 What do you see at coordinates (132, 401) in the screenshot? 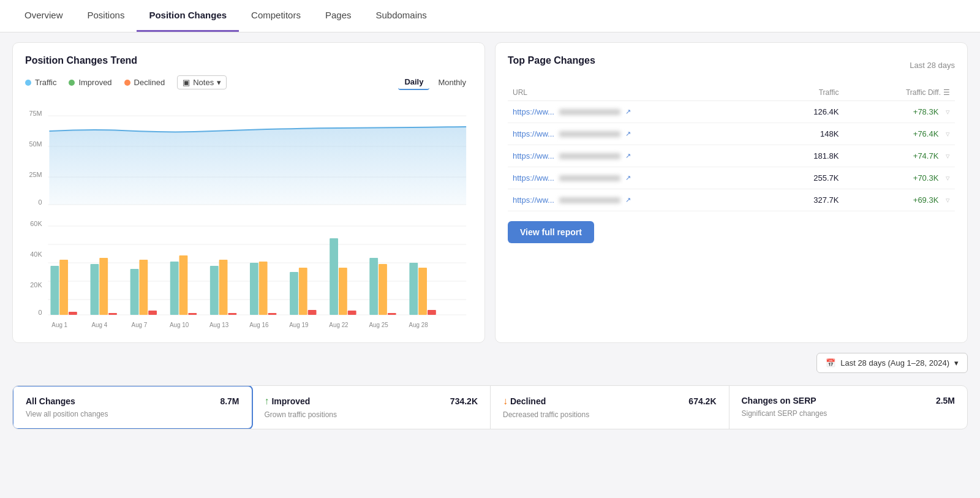
I see `stat-header: All Changes 8.7M` at bounding box center [132, 401].